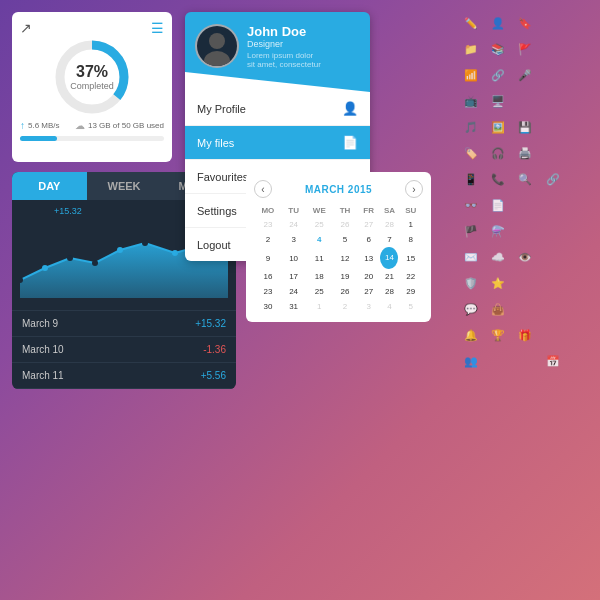 The height and width of the screenshot is (600, 600). I want to click on cal-day: 19, so click(345, 276).